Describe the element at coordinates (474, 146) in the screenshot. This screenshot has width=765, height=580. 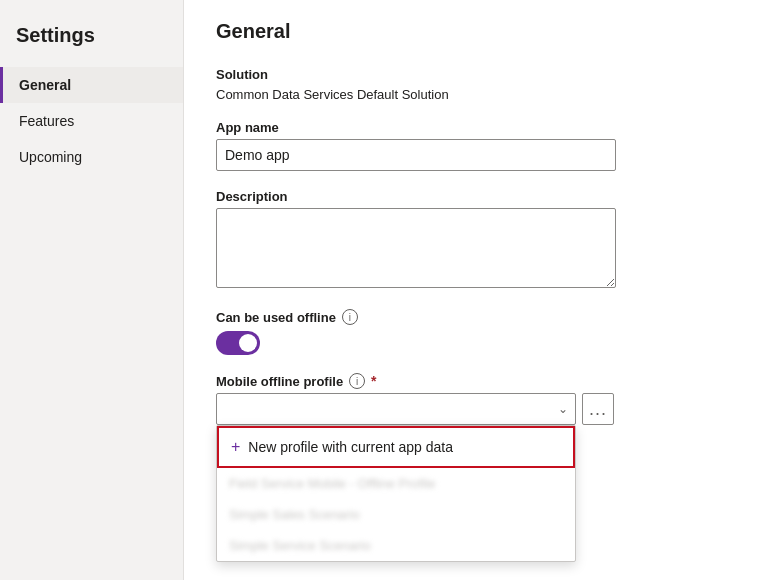
I see `app-name-field: App name` at that location.